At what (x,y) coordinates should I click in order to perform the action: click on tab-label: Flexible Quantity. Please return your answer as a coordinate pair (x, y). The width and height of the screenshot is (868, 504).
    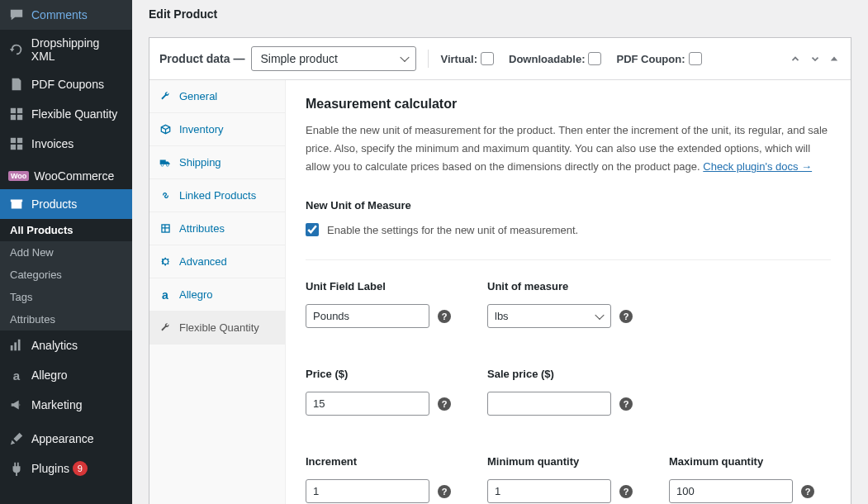
    Looking at the image, I should click on (220, 327).